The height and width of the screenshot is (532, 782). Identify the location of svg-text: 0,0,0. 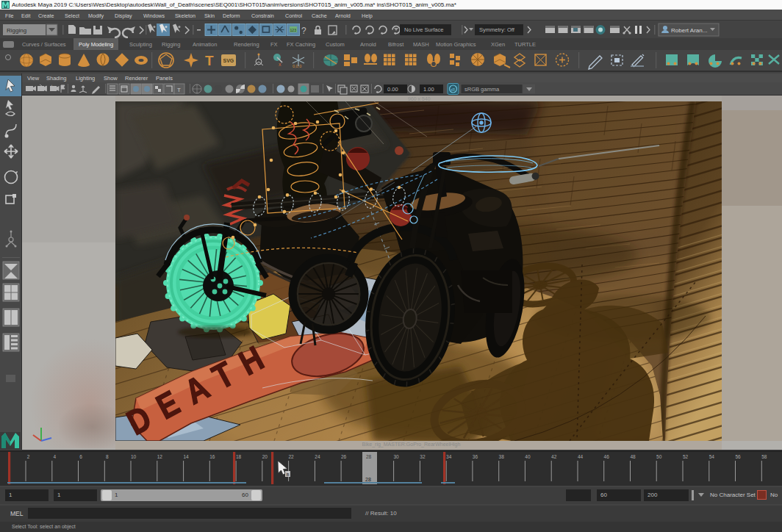
(297, 66).